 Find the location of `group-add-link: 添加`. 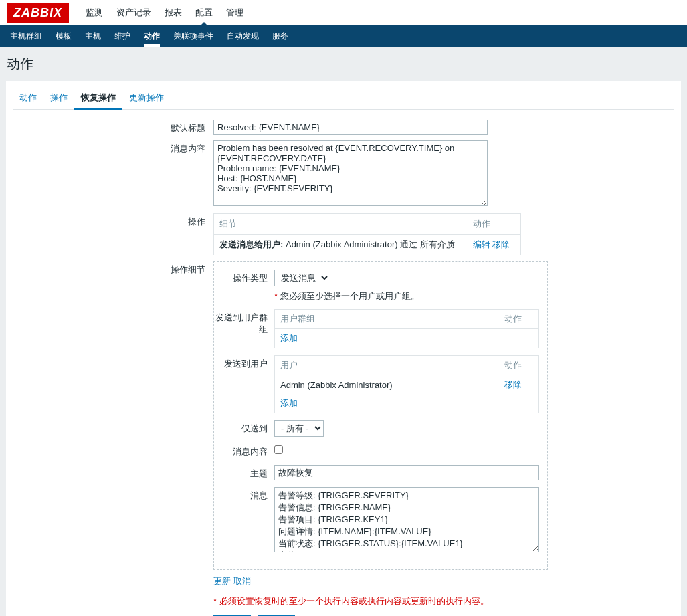

group-add-link: 添加 is located at coordinates (289, 338).